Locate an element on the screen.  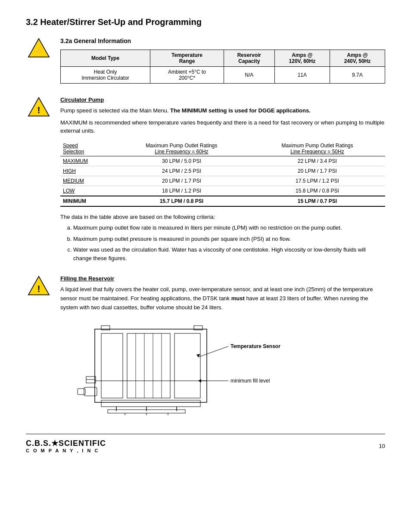
table-row: MAXIMUM 30 LPM / 5.0 PSI 22 LPM / 3.4 PS… is located at coordinates (223, 161).